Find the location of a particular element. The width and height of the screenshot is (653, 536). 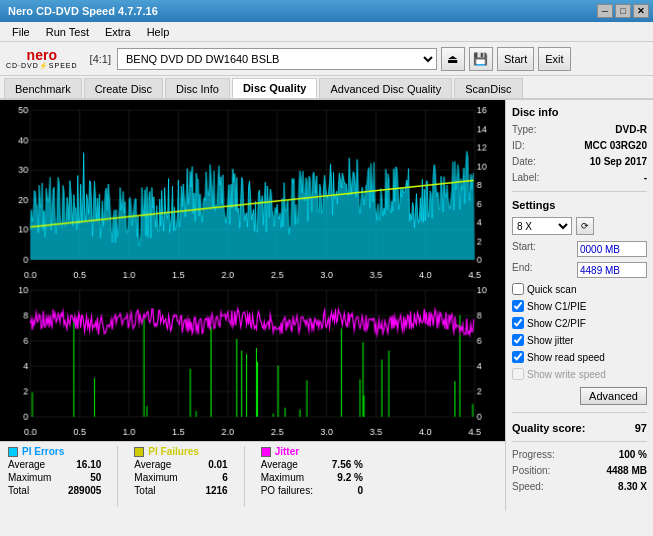

pi-failures-color is located at coordinates (139, 452).